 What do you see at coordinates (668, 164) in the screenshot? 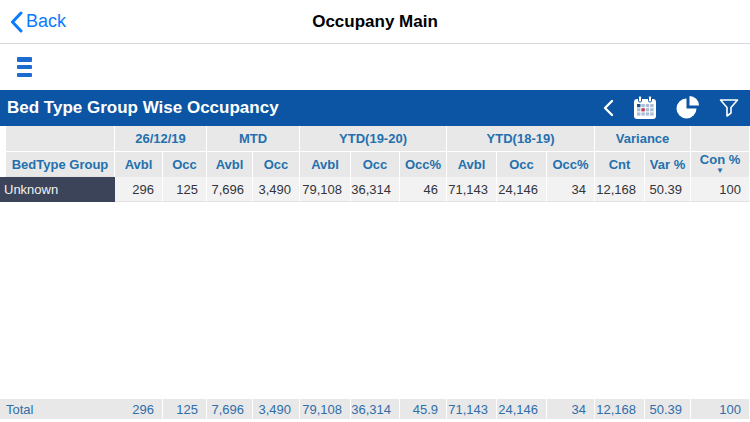
I see `col-varpct: Var %` at bounding box center [668, 164].